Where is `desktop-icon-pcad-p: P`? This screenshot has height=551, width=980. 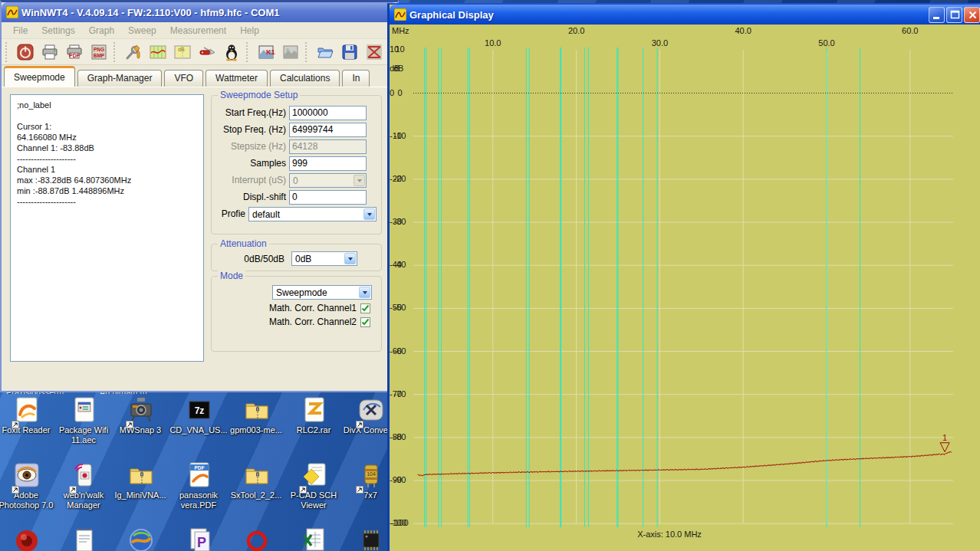
desktop-icon-pcad-p: P is located at coordinates (199, 538).